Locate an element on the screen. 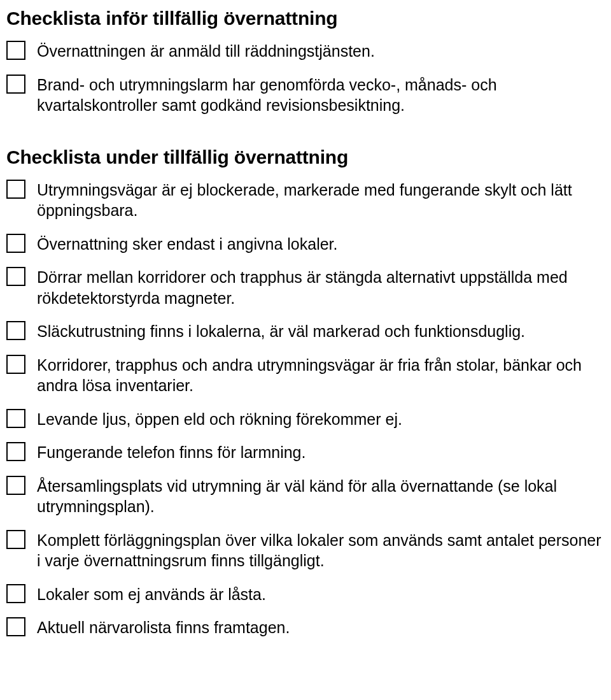 This screenshot has width=611, height=700. checklist-text: Övernattningen är anmäld till räddningst… is located at coordinates (206, 51).